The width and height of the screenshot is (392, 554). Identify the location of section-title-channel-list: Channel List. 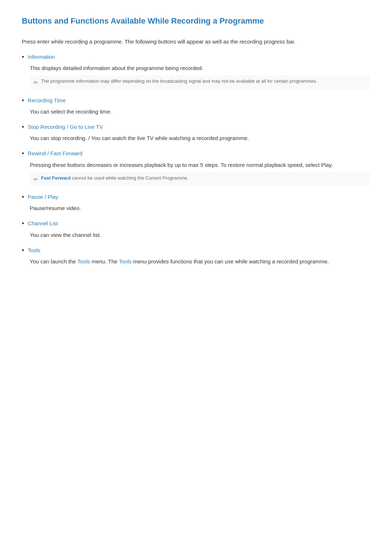
(43, 223).